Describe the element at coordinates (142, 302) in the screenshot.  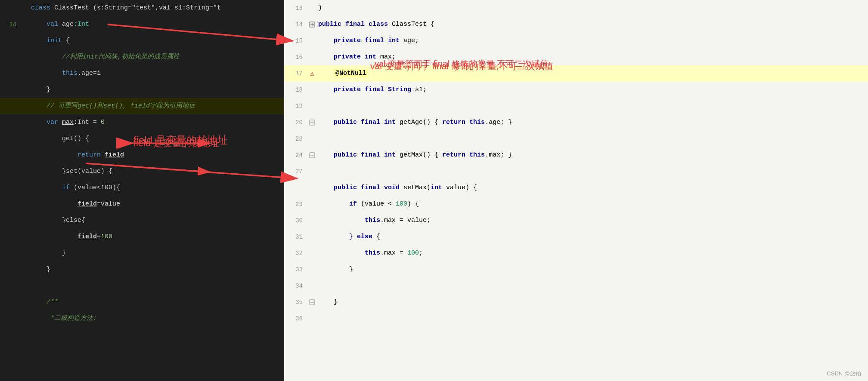
I see `table-row: /**` at that location.